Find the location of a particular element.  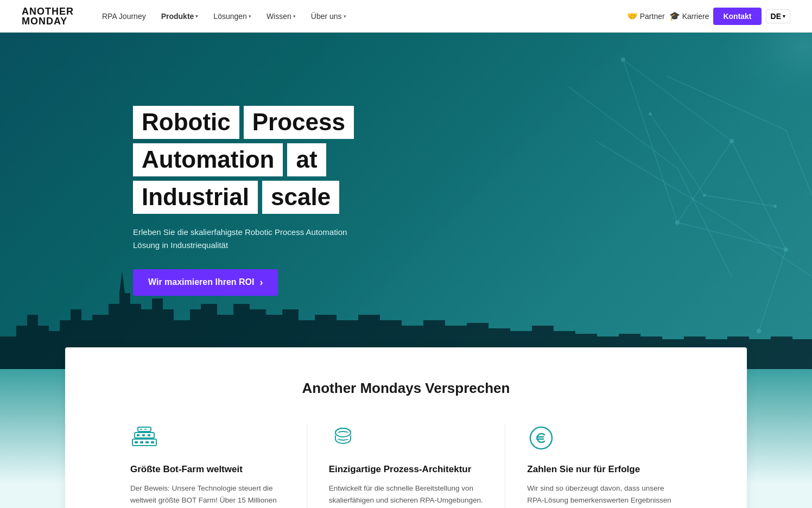

nav-wissen: Wissen ▾ is located at coordinates (281, 16).